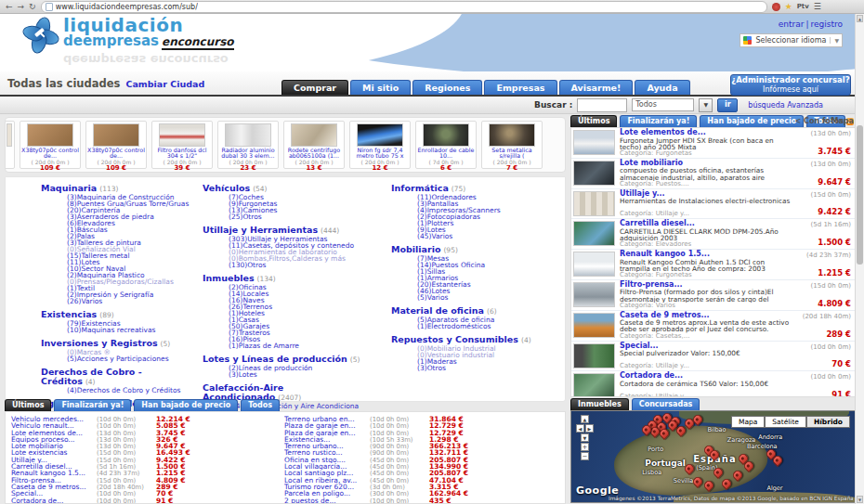  What do you see at coordinates (786, 421) in the screenshot?
I see `map-type-button: Satélite` at bounding box center [786, 421].